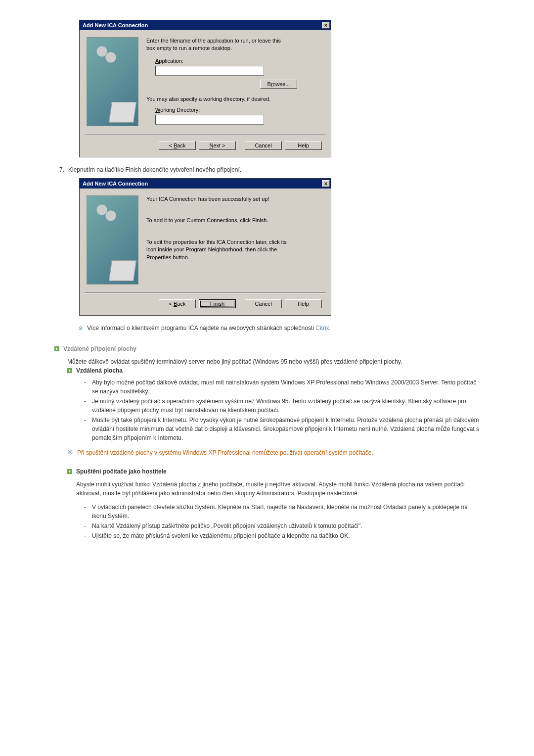 This screenshot has height=756, width=534. I want to click on list-item: Musíte být také připojeni k Internetu. P…, so click(282, 429).